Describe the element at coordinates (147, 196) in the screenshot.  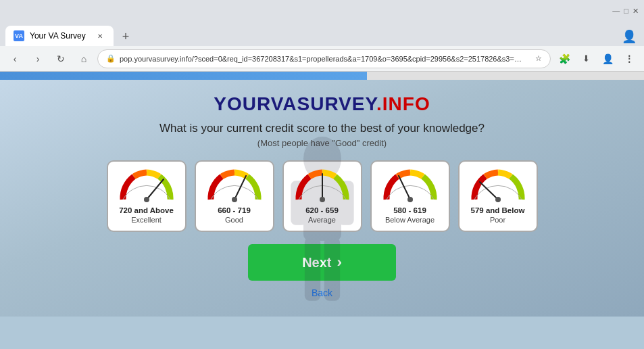
I see `credit-card-excellent: 720 and Above Excellent` at that location.